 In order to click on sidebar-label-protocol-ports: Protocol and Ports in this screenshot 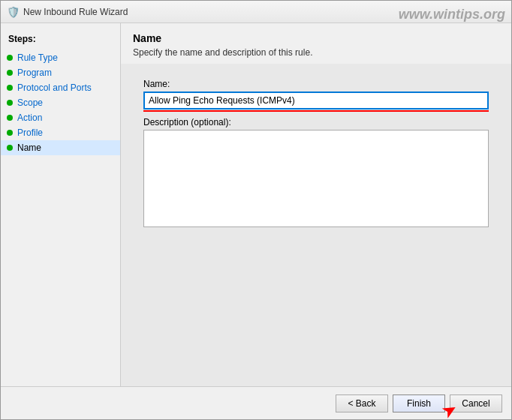, I will do `click(54, 88)`.